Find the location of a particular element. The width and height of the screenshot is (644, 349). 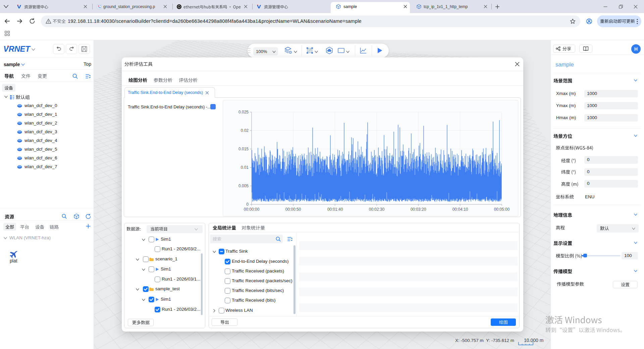

svg-text: 00:01:40 is located at coordinates (335, 209).